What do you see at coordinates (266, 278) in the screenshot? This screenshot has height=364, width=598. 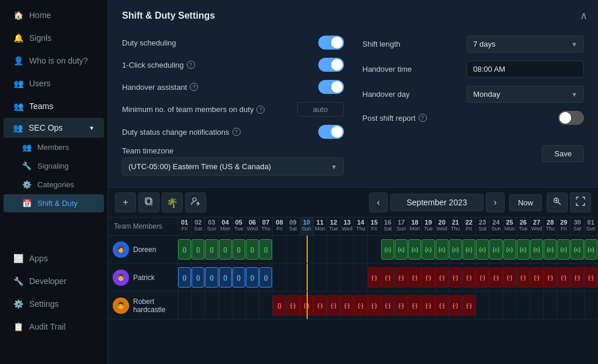 I see `cal-cell-1-6: {}` at bounding box center [266, 278].